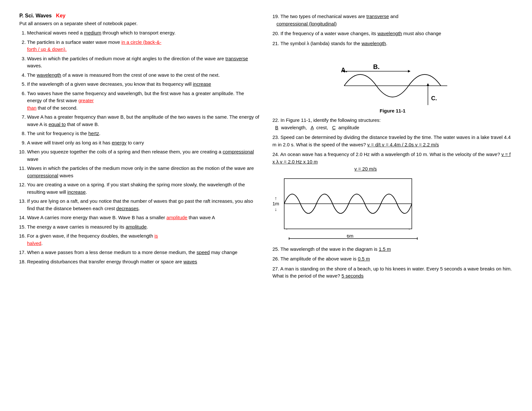 The image size is (532, 411). What do you see at coordinates (393, 111) in the screenshot?
I see `figure-label: Figure 11-1` at bounding box center [393, 111].